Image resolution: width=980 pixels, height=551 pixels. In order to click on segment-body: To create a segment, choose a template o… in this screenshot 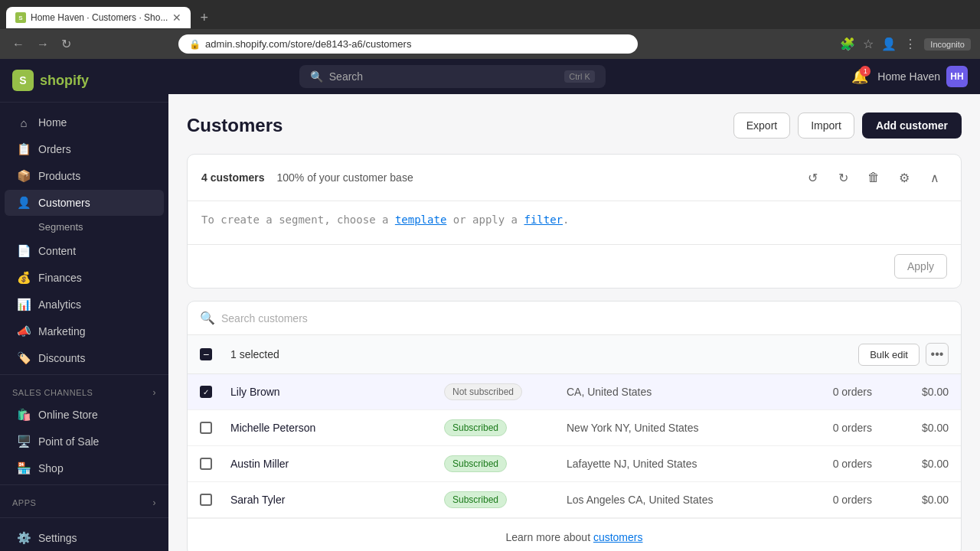, I will do `click(574, 222)`.